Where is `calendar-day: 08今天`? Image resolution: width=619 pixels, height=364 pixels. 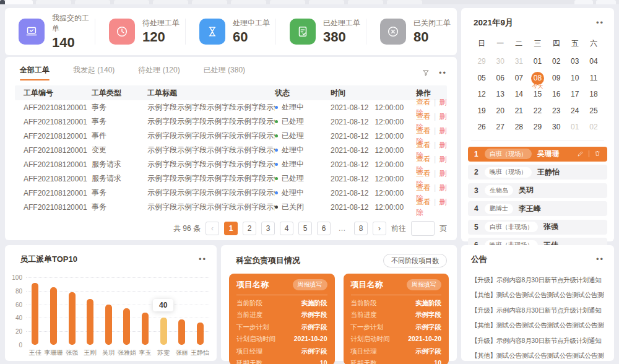
calendar-day: 08今天 is located at coordinates (537, 78).